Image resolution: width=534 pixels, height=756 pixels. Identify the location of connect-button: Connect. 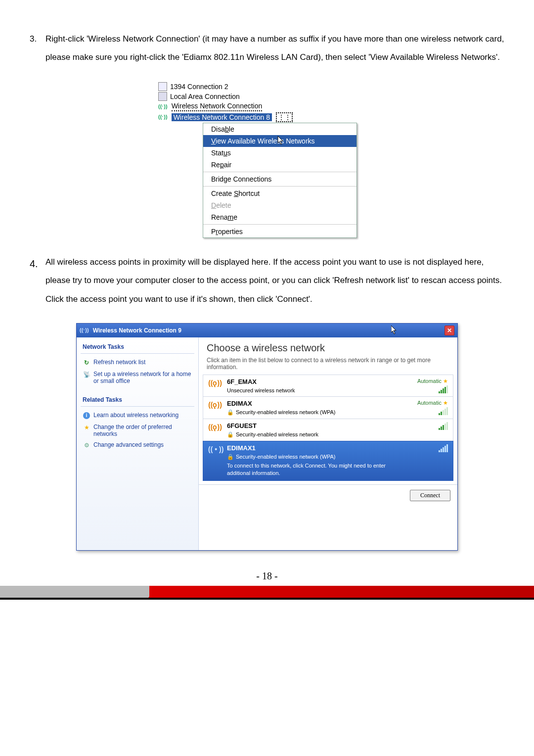
(430, 496).